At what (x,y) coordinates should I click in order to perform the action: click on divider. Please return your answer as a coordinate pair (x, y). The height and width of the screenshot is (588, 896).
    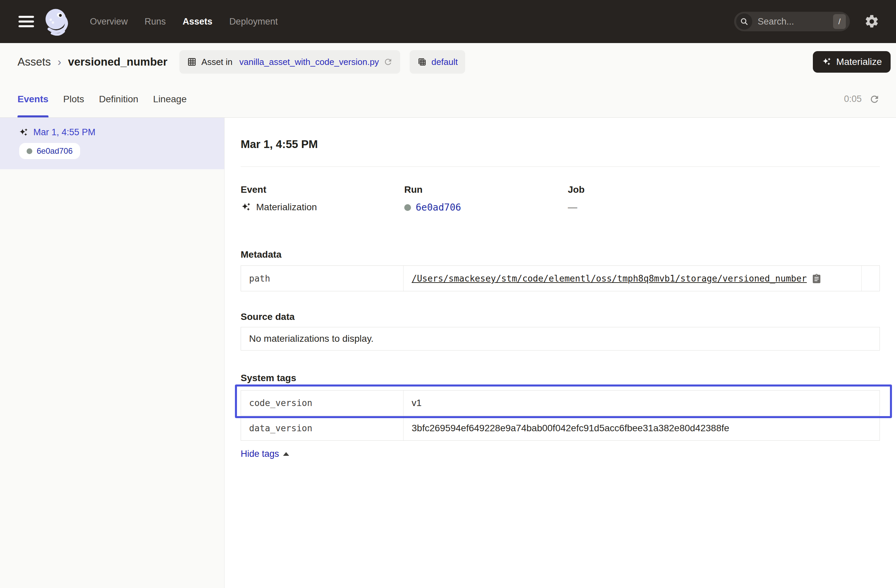
    Looking at the image, I should click on (560, 167).